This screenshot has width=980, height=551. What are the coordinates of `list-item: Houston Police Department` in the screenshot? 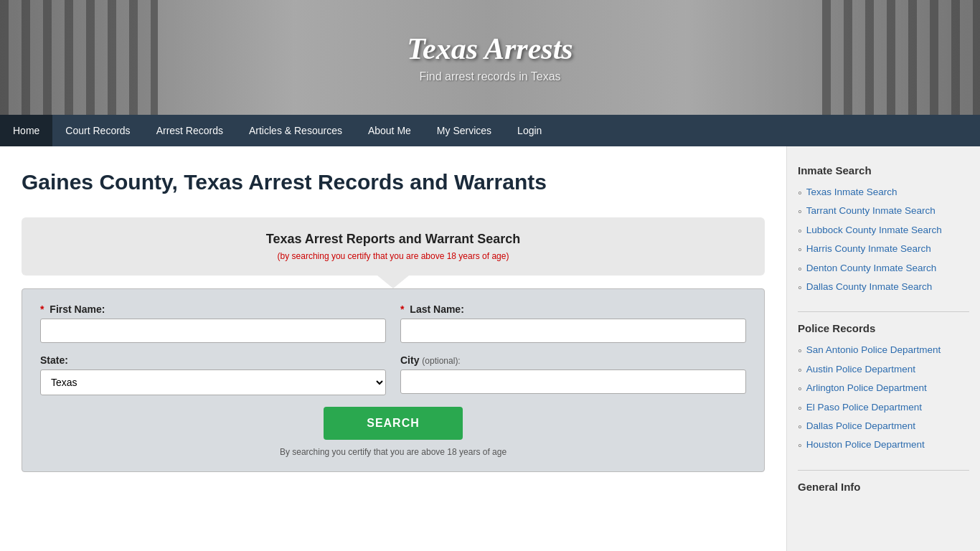 It's located at (884, 446).